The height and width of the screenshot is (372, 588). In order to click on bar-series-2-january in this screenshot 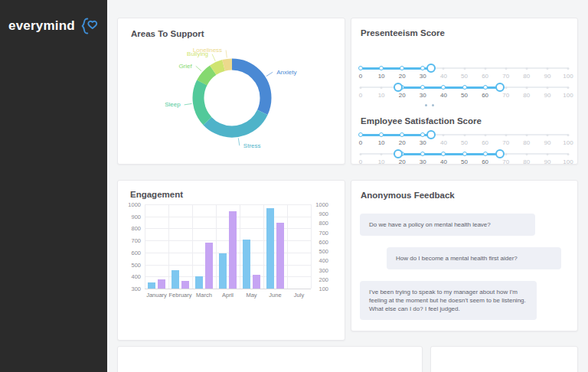, I will do `click(162, 284)`.